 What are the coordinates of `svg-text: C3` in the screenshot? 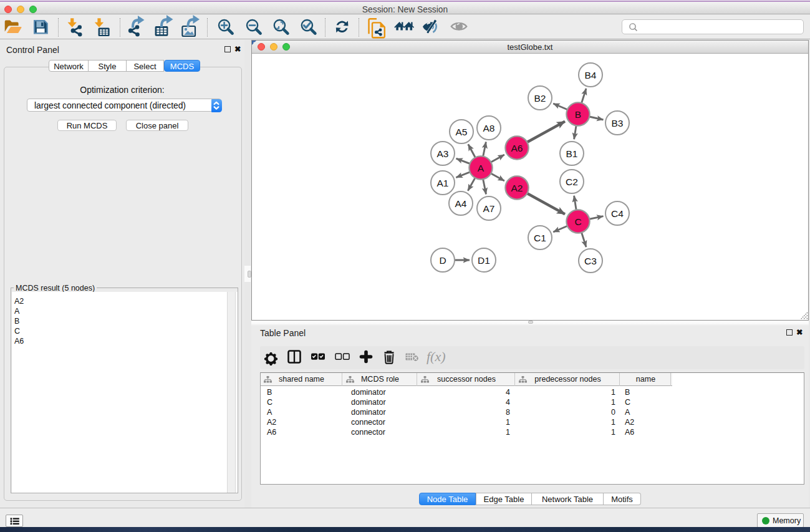 It's located at (591, 261).